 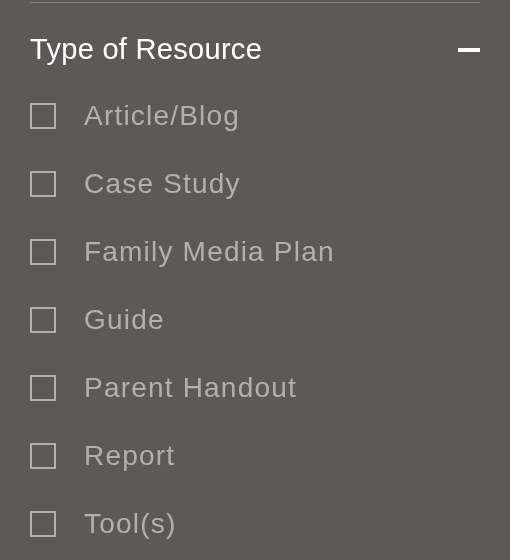 I want to click on option-label: Parent Handout, so click(x=190, y=388).